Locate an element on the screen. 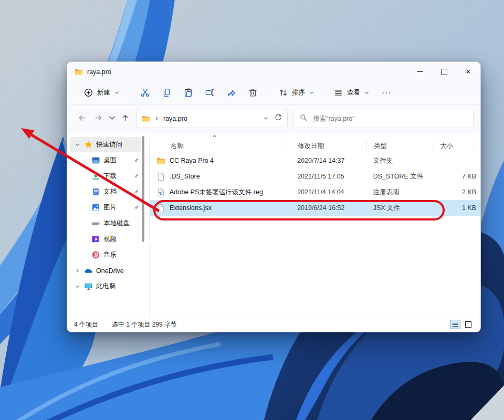 This screenshot has height=420, width=504. breadcrumb-chevron-icon is located at coordinates (156, 119).